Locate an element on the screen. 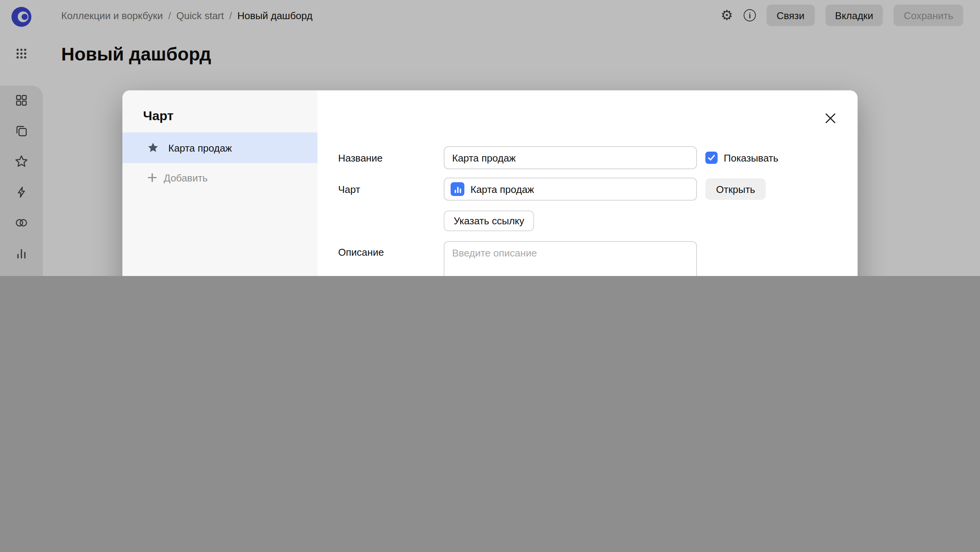 The width and height of the screenshot is (980, 552). name-input is located at coordinates (570, 158).